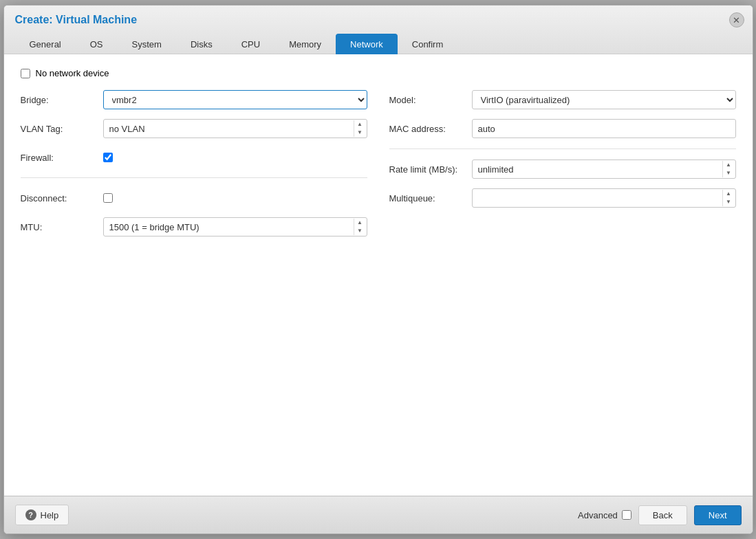  What do you see at coordinates (604, 100) in the screenshot?
I see `model-control: VirtIO (paravirtualized) e1000 rtl8139` at bounding box center [604, 100].